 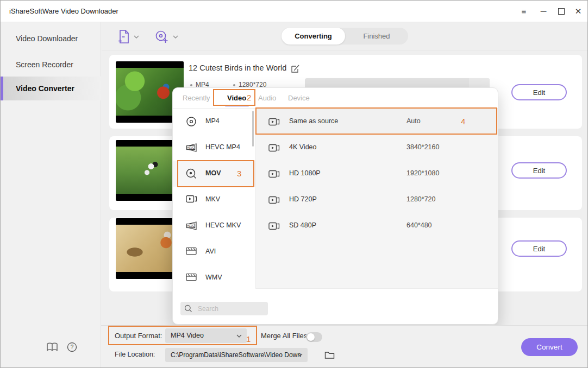 I want to click on video-title: 12 Cutest Birds in the World, so click(x=237, y=68).